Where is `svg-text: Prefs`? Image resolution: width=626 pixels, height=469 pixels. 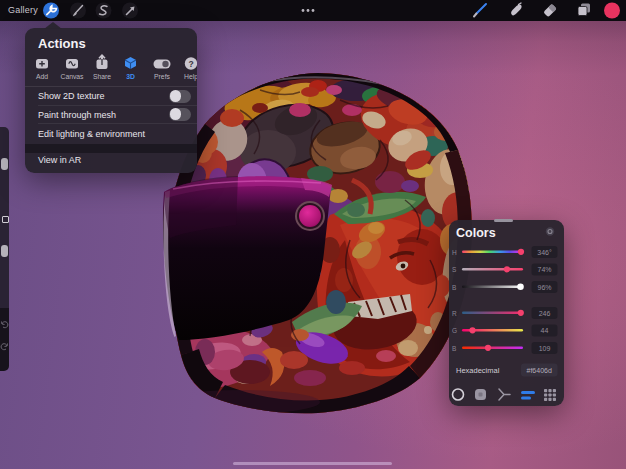 svg-text: Prefs is located at coordinates (162, 76).